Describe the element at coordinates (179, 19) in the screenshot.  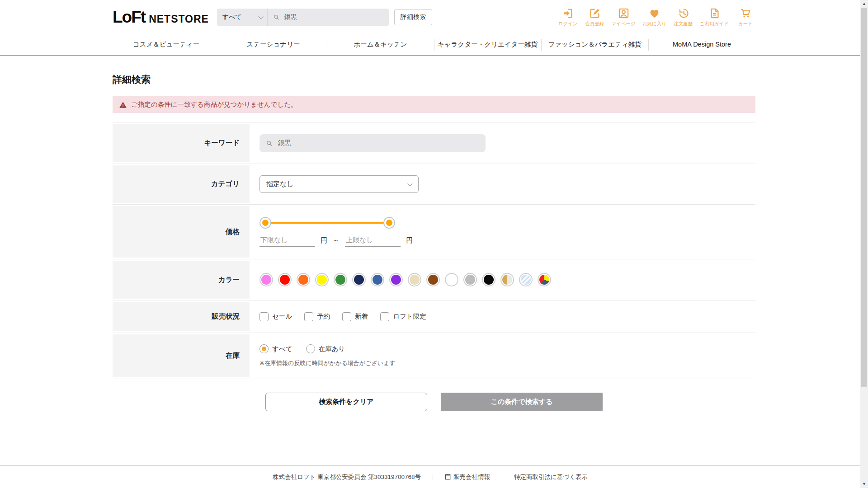
I see `logo-secondary-text: NETSTORE` at that location.